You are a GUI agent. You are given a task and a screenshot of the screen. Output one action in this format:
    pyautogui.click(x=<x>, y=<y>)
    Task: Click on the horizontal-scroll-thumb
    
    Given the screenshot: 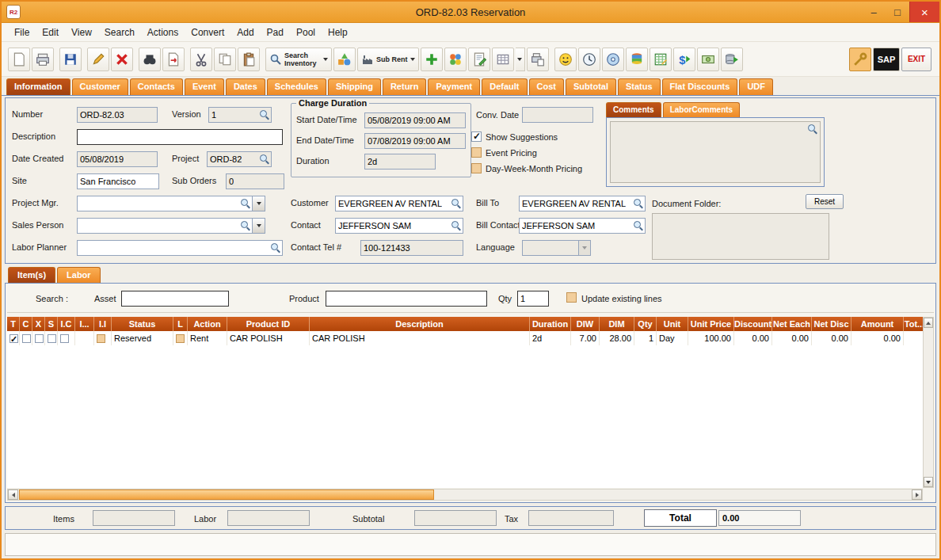 What is the action you would take?
    pyautogui.click(x=227, y=494)
    